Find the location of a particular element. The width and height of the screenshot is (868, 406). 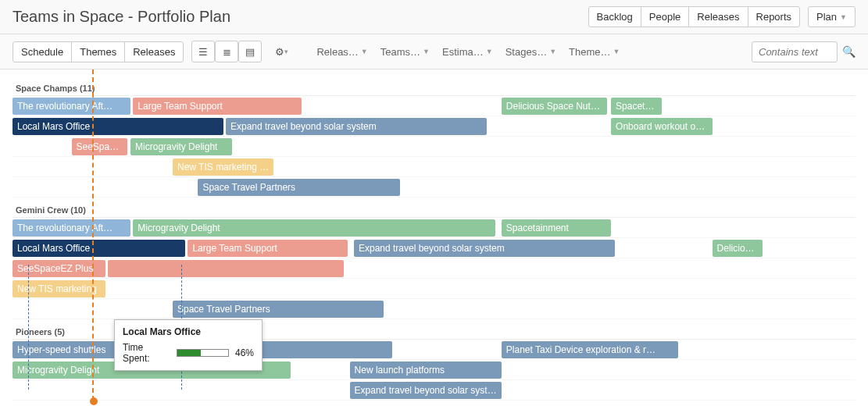

filter-themes: Theme…▼ is located at coordinates (594, 52).